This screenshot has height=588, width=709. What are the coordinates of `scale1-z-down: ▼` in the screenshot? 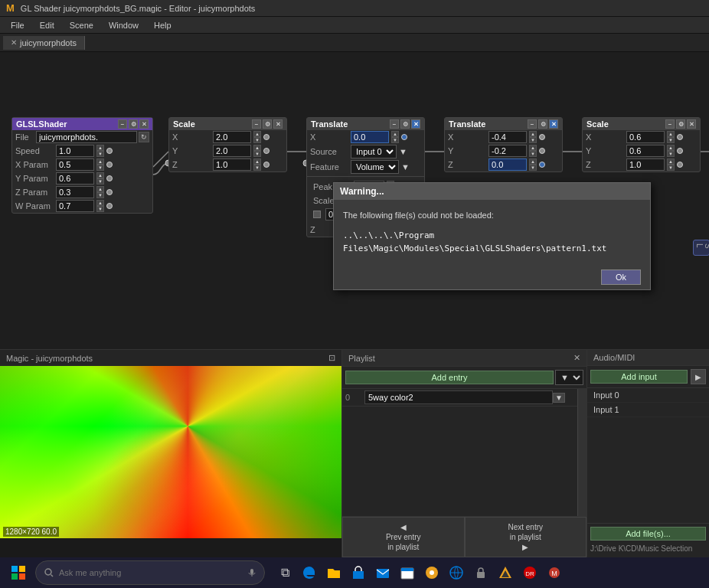 It's located at (257, 168).